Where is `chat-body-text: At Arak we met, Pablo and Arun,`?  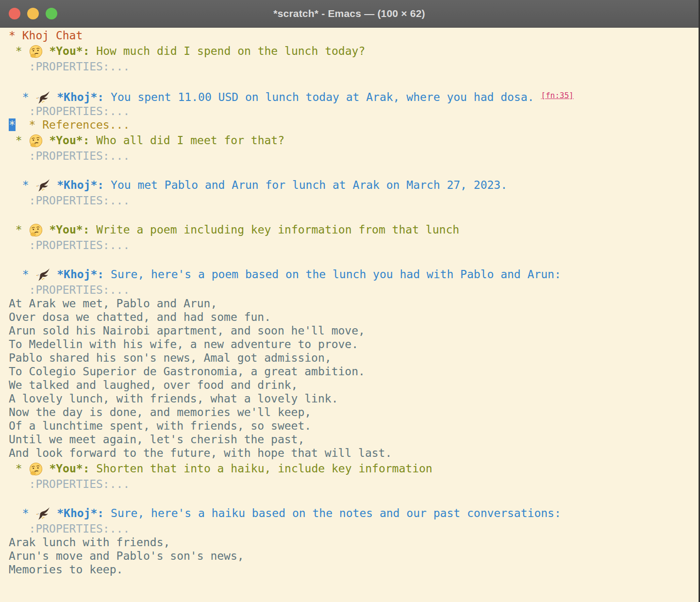
chat-body-text: At Arak we met, Pablo and Arun, is located at coordinates (113, 303).